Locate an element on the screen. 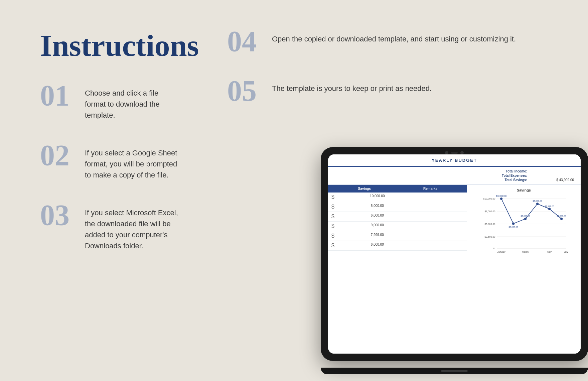 The height and width of the screenshot is (381, 588). amount-1: 10,000.00 is located at coordinates (378, 197).